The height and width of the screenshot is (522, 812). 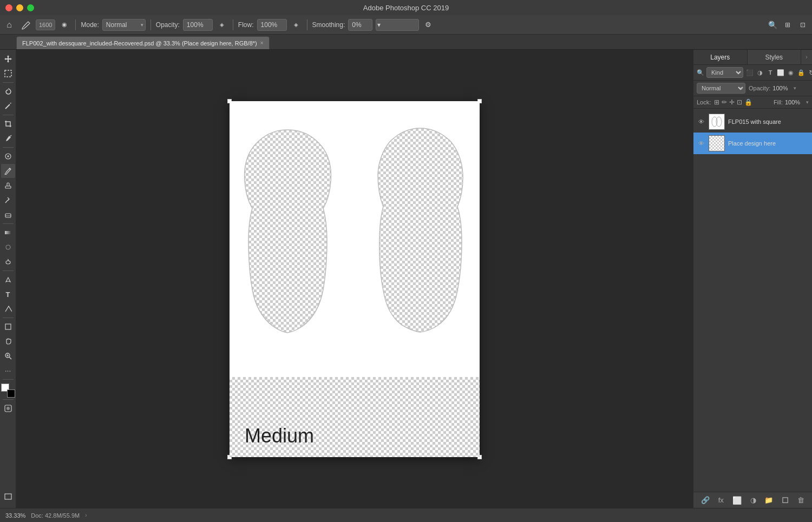 I want to click on delete-layer-icon: 🗑, so click(x=801, y=500).